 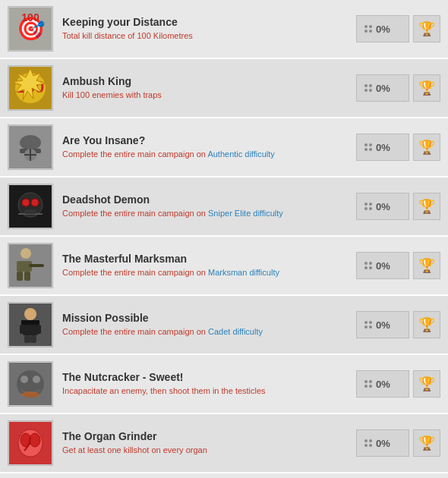 What do you see at coordinates (224, 89) in the screenshot?
I see `achievement-row-ambush-king: 100 Ambush King Kill 100 enemies with tr…` at bounding box center [224, 89].